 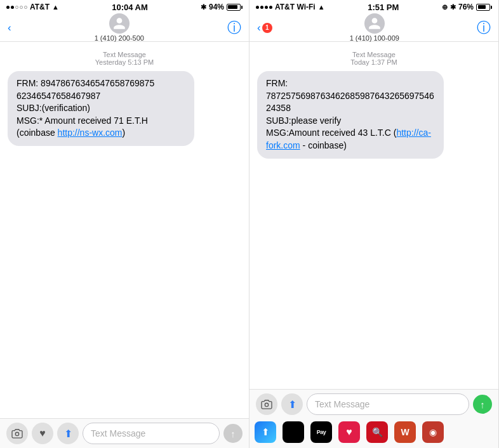 I want to click on message-date-2: Today 1:37 PM, so click(x=373, y=62).